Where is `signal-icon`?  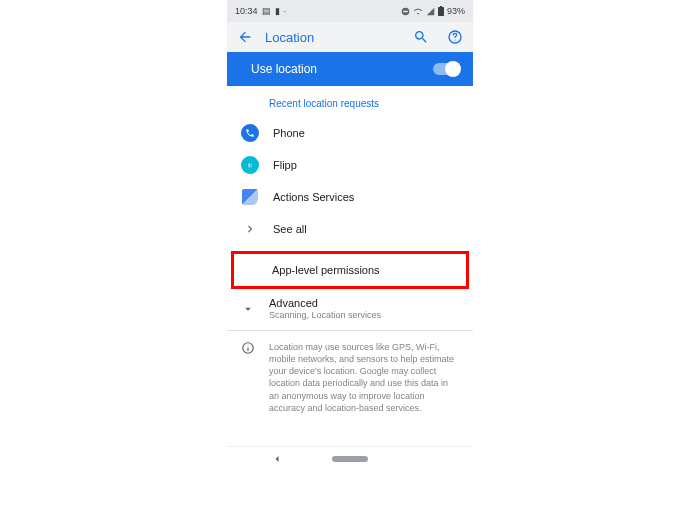
signal-icon is located at coordinates (430, 12).